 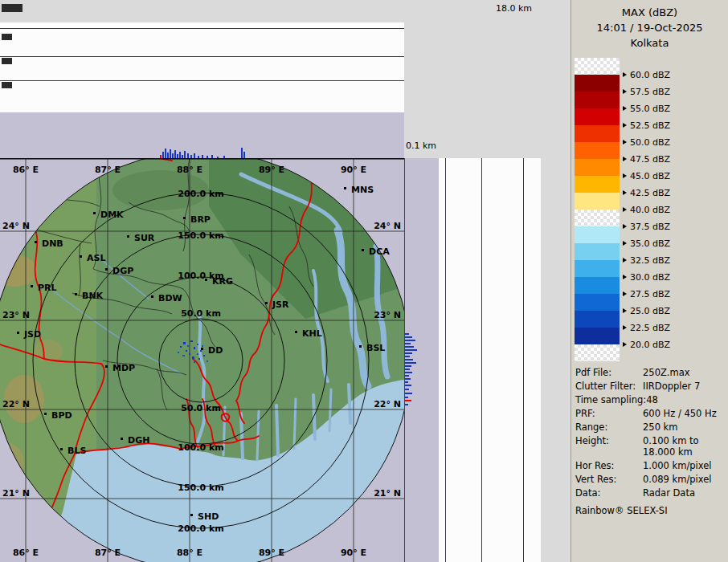 What do you see at coordinates (16, 226) in the screenshot?
I see `latitude-label-left: 24° N` at bounding box center [16, 226].